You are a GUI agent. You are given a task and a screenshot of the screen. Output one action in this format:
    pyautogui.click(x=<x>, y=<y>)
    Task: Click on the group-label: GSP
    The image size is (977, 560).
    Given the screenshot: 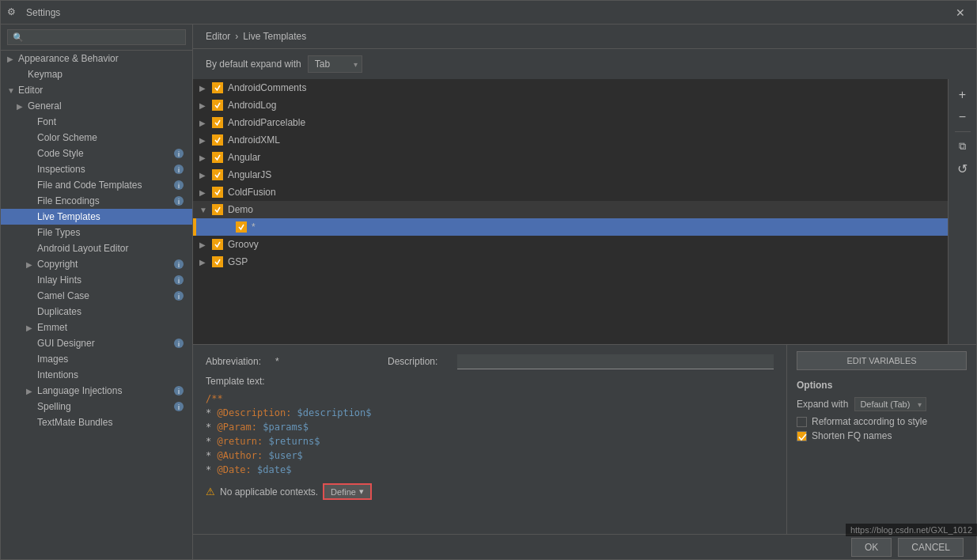 What is the action you would take?
    pyautogui.click(x=237, y=262)
    